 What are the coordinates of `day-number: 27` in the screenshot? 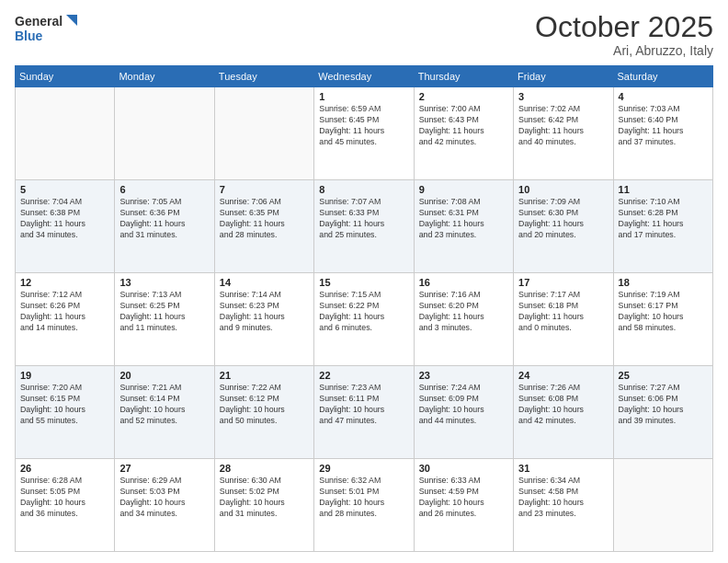 It's located at (164, 468).